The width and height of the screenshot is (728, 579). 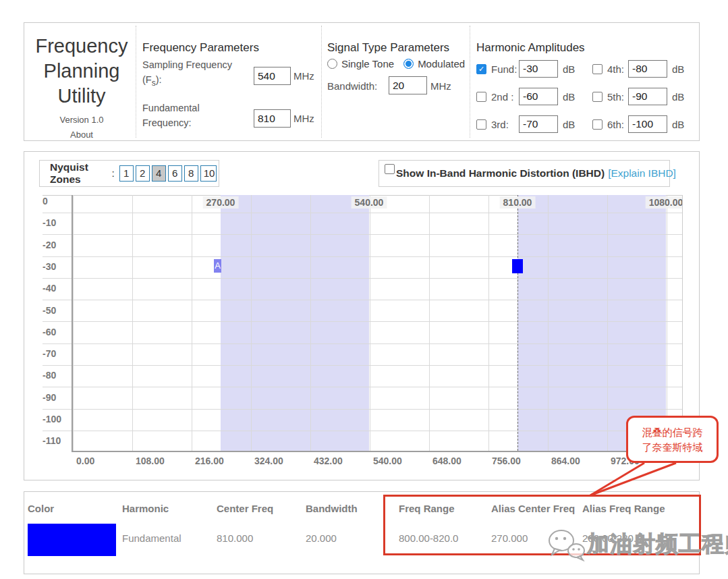 What do you see at coordinates (175, 173) in the screenshot?
I see `nyquist-zone-button-6: 6` at bounding box center [175, 173].